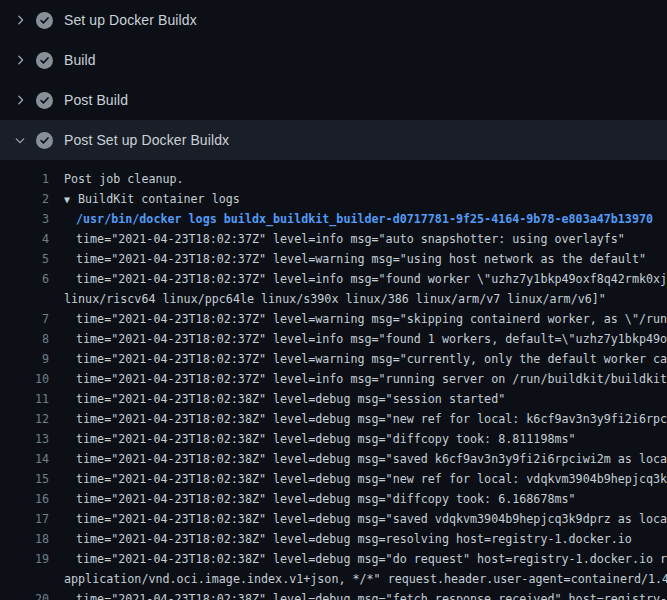 The image size is (667, 600). What do you see at coordinates (130, 20) in the screenshot?
I see `step-label: Set up Docker Buildx` at bounding box center [130, 20].